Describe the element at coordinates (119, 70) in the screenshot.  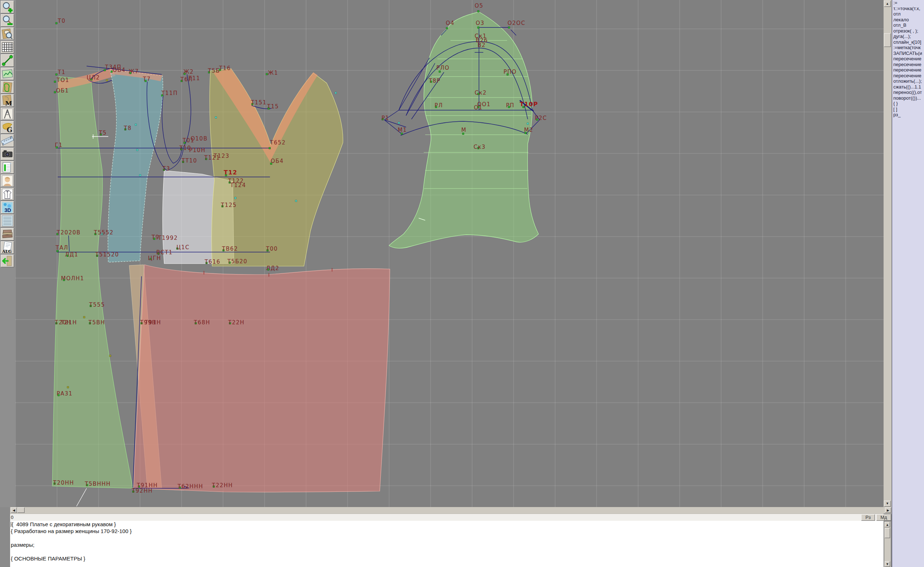
I see `pattern-point-label: ОВ4` at that location.